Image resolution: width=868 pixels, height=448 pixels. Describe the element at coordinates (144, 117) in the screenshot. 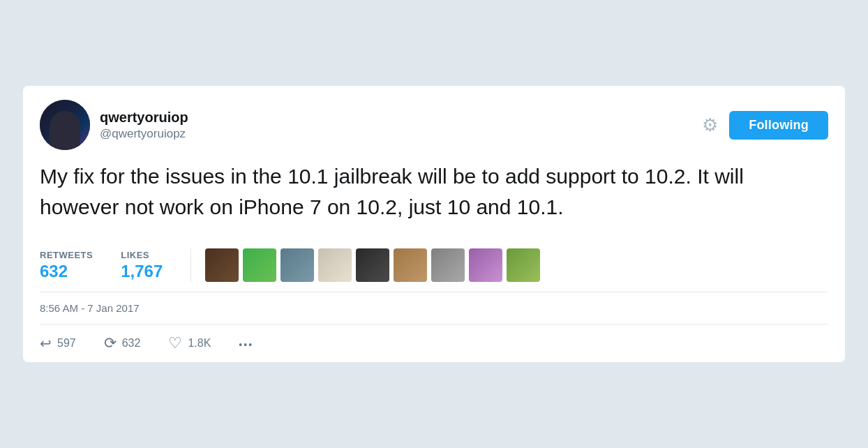

I see `display-name: qwertyoruiop` at that location.